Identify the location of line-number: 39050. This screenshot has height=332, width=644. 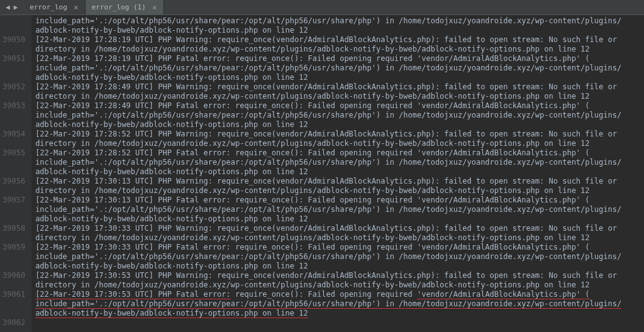
(14, 40).